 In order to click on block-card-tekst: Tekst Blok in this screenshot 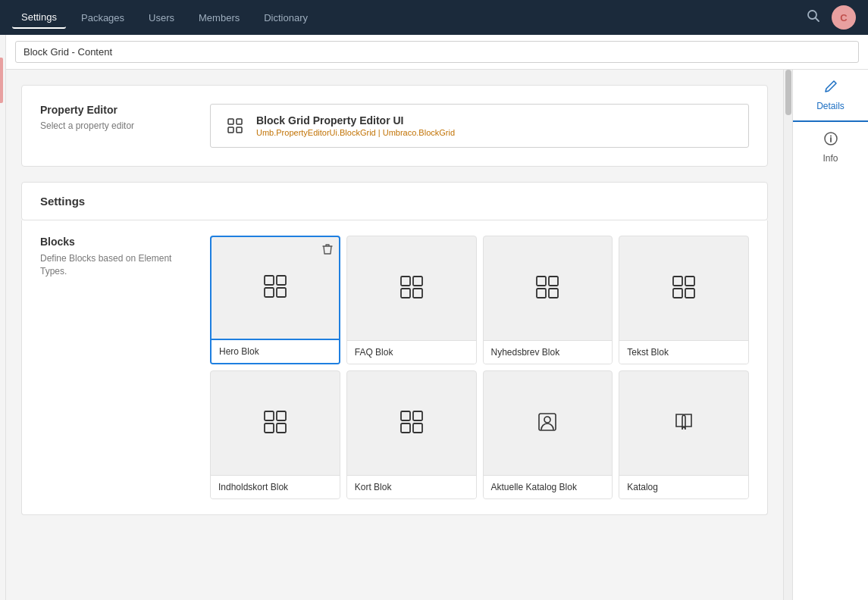, I will do `click(684, 300)`.